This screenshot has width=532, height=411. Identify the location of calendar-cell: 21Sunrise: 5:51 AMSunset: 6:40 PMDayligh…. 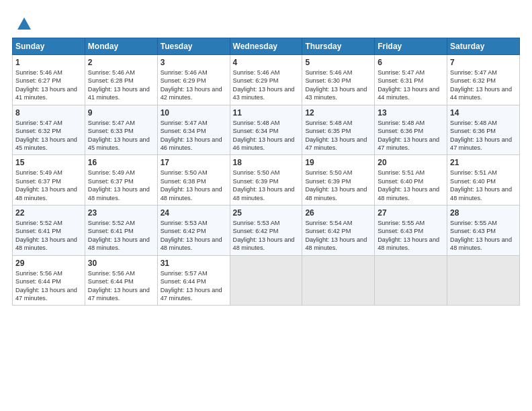
(484, 180).